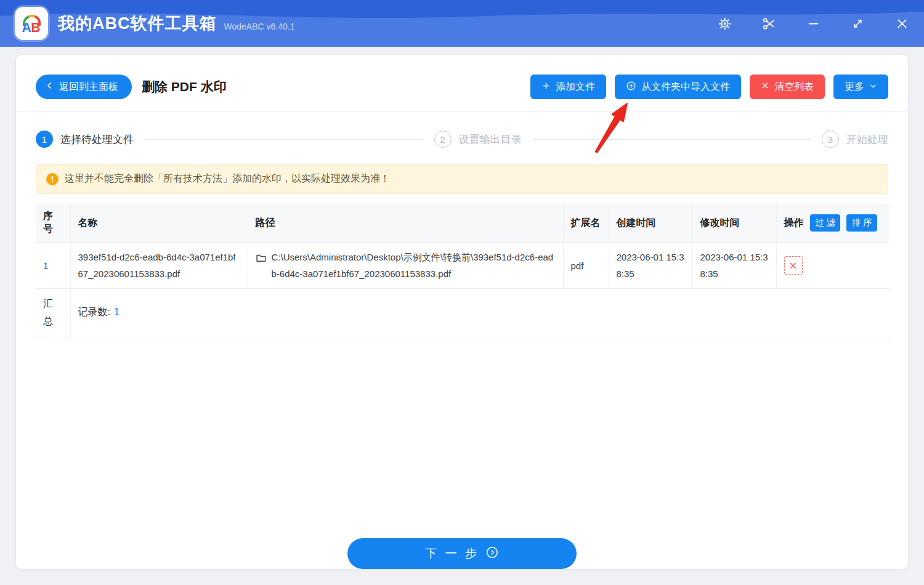 This screenshot has width=924, height=585. What do you see at coordinates (787, 87) in the screenshot?
I see `clear-list-button: 清空列表` at bounding box center [787, 87].